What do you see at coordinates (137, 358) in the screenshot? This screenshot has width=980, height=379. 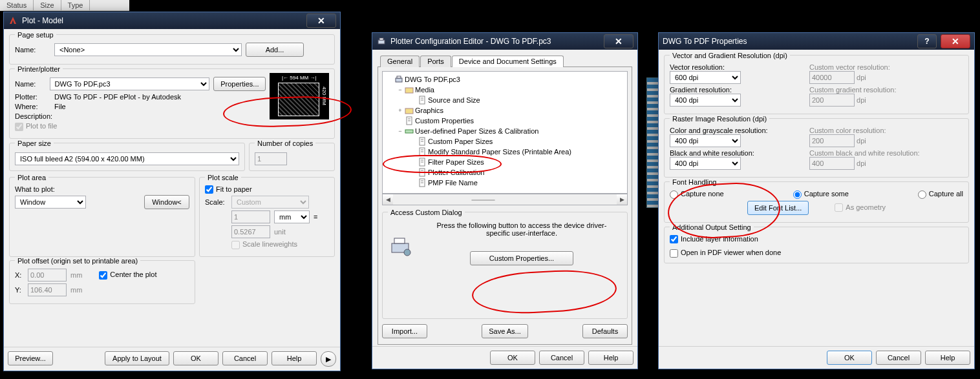 I see `apply-layout-button: Apply to Layout` at bounding box center [137, 358].